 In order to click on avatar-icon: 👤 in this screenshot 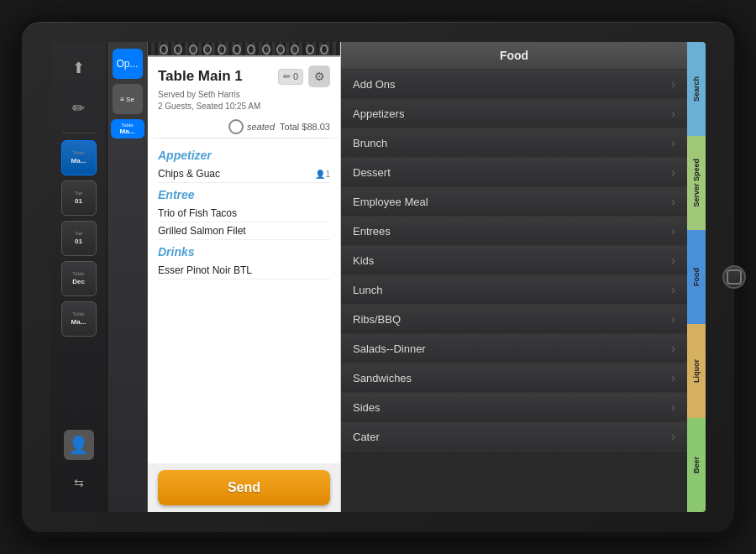, I will do `click(79, 445)`.